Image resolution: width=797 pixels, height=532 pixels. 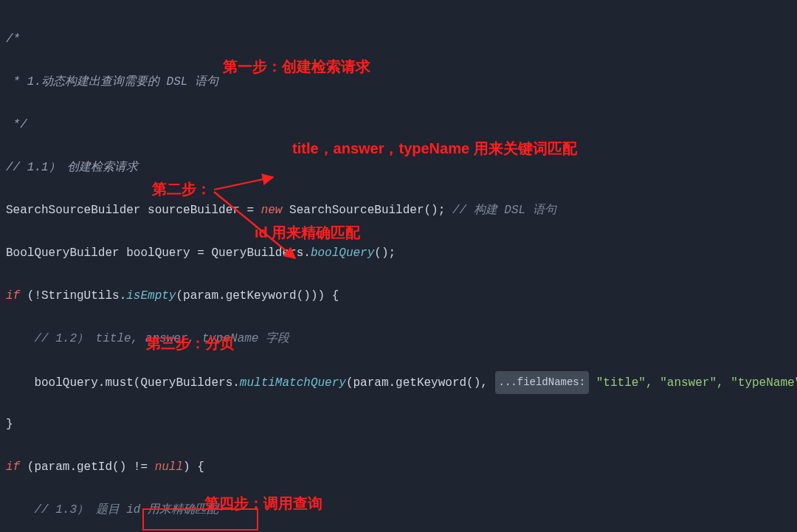 I want to click on keyword-null: null, so click(x=169, y=467).